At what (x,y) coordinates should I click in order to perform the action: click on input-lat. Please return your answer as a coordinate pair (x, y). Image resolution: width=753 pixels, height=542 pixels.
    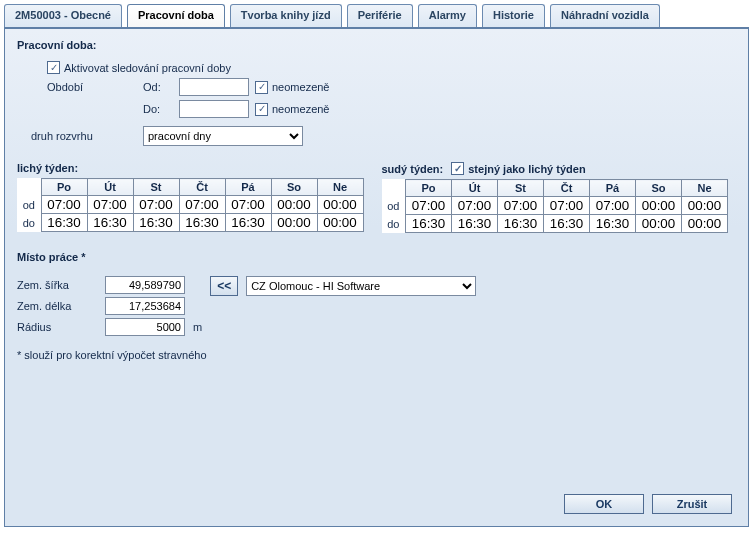
    Looking at the image, I should click on (145, 285).